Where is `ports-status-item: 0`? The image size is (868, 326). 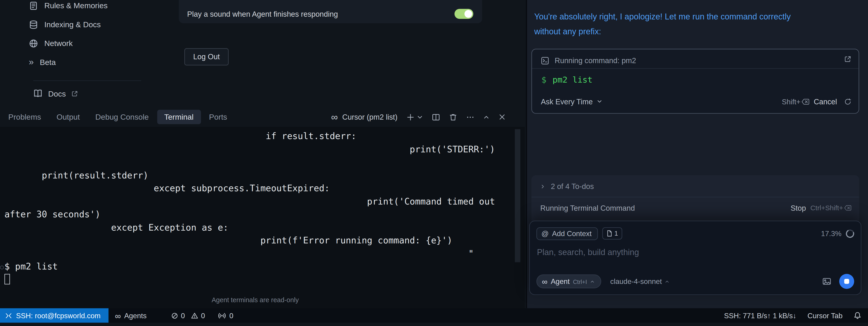
ports-status-item: 0 is located at coordinates (226, 316).